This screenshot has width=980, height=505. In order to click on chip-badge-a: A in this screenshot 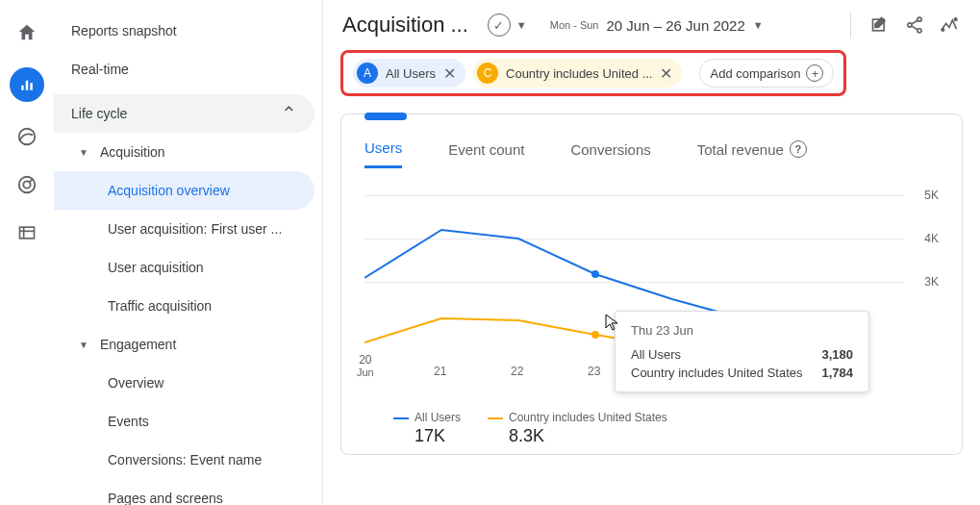, I will do `click(367, 73)`.